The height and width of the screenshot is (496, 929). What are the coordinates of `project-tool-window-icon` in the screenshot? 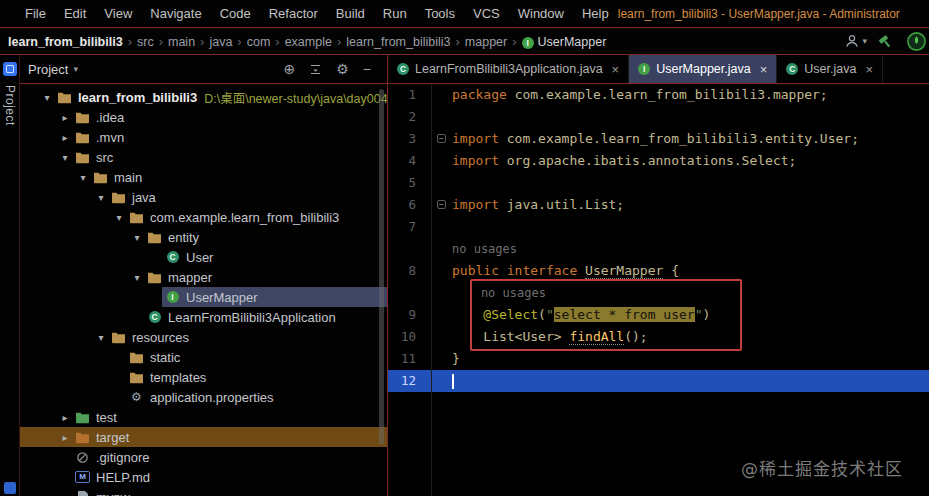 It's located at (10, 69).